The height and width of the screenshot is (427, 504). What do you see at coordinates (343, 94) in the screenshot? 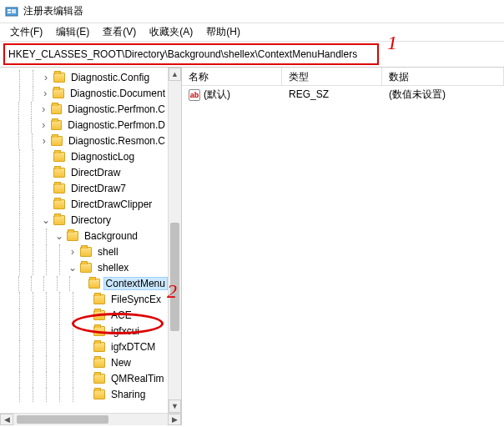
I see `list-row: ab(默认) REG_SZ (数值未设置)` at bounding box center [343, 94].